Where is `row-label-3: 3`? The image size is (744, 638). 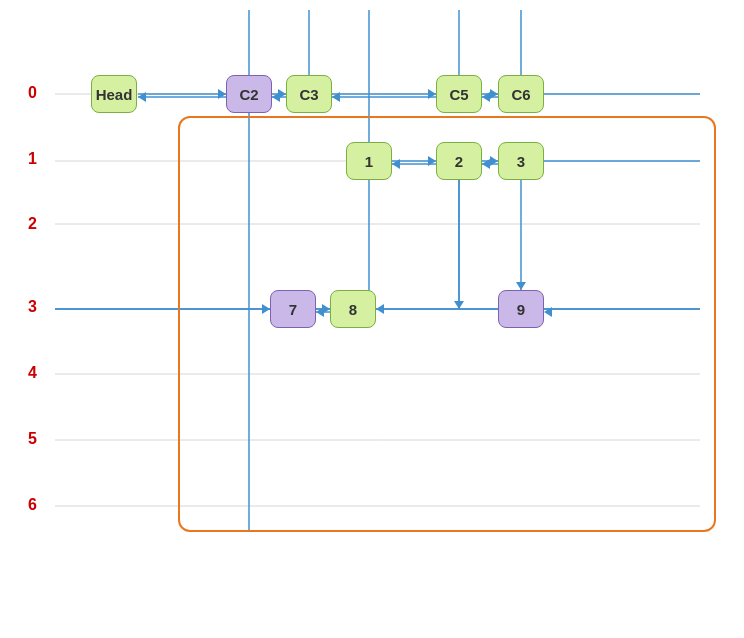 row-label-3: 3 is located at coordinates (32, 307).